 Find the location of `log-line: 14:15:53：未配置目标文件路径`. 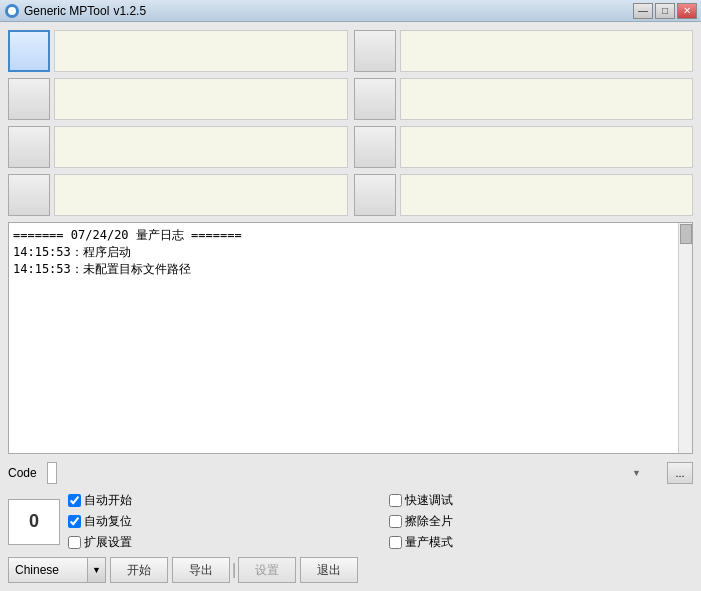

log-line: 14:15:53：未配置目标文件路径 is located at coordinates (344, 270).